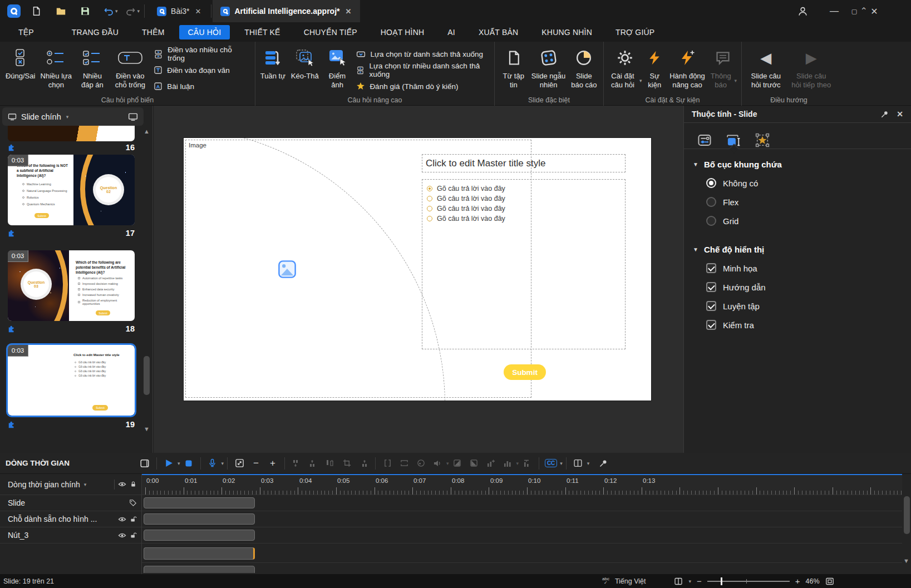 This screenshot has width=911, height=588. Describe the element at coordinates (36, 11) in the screenshot. I see `new-document-icon` at that location.